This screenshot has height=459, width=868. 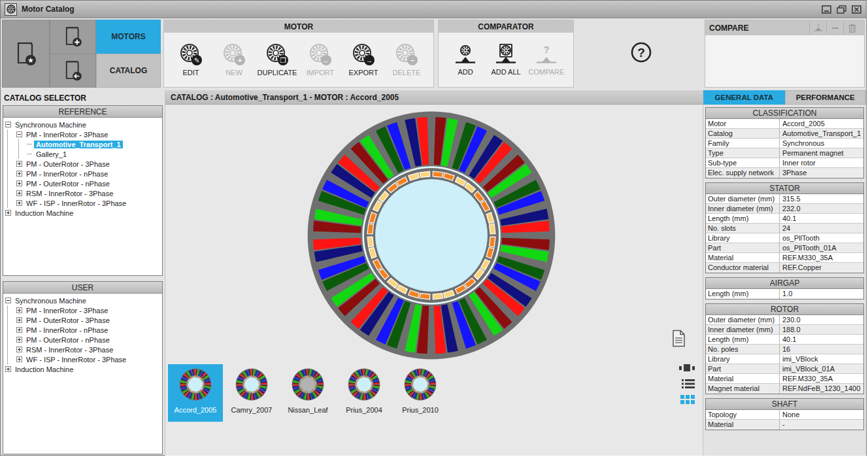 I want to click on user-tree-node: Synchronous Machine, so click(x=82, y=301).